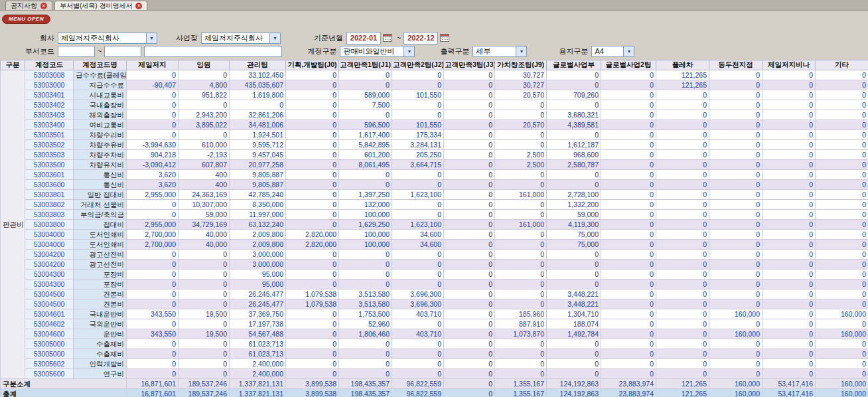 The height and width of the screenshot is (397, 868). What do you see at coordinates (100, 165) in the screenshot?
I see `account-name-cell: 차량유지비` at bounding box center [100, 165].